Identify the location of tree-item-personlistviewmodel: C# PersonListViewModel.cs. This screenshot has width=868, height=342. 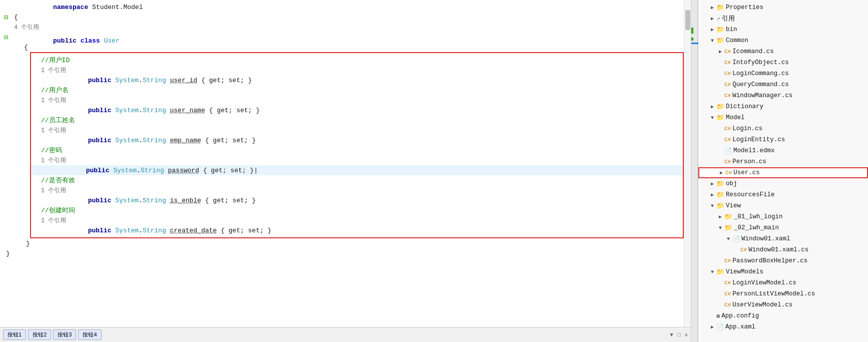
(783, 294).